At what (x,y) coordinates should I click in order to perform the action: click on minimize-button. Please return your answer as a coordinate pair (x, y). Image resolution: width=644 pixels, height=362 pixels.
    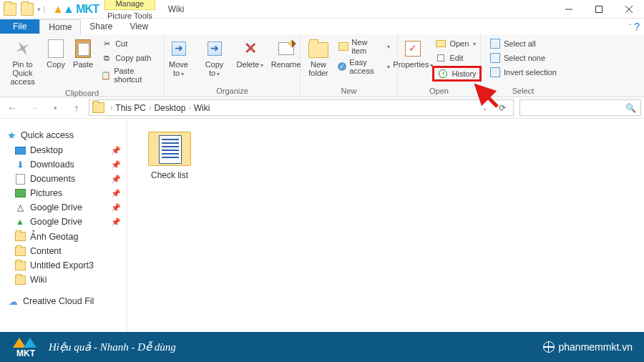
    Looking at the image, I should click on (569, 9).